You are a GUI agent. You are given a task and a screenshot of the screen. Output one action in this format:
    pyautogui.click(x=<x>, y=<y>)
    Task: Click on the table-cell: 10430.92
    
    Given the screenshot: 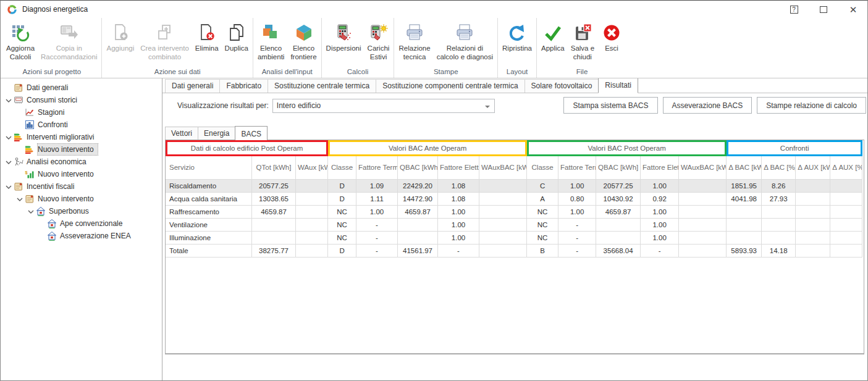 What is the action you would take?
    pyautogui.click(x=618, y=199)
    